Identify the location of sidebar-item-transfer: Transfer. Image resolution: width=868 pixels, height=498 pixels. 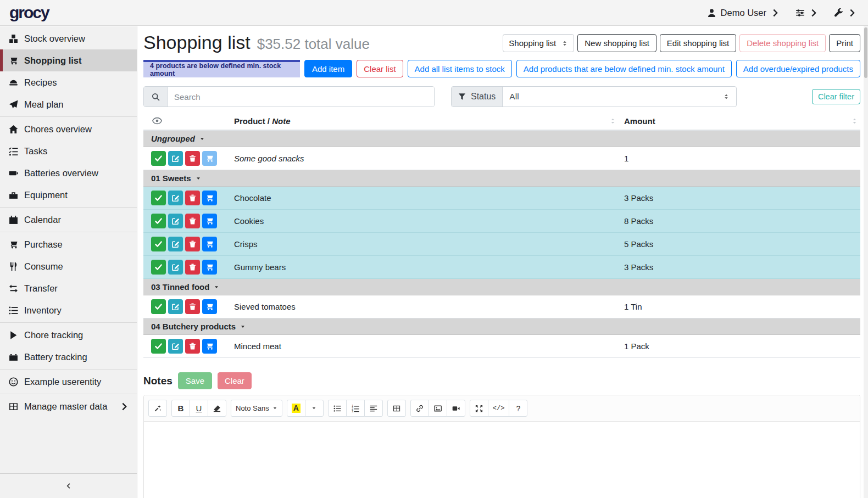
(68, 288).